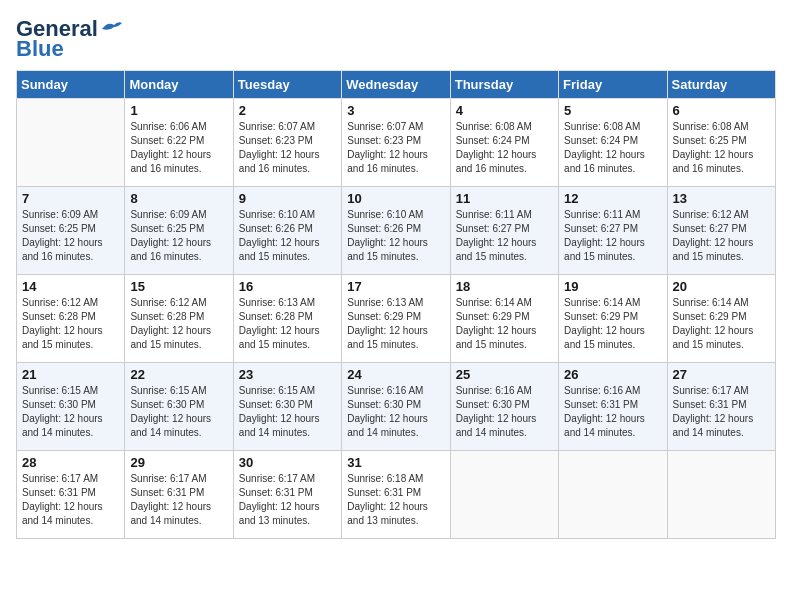 This screenshot has height=612, width=792. I want to click on calendar-header-row: SundayMondayTuesdayWednesdayThursdayFrid…, so click(396, 85).